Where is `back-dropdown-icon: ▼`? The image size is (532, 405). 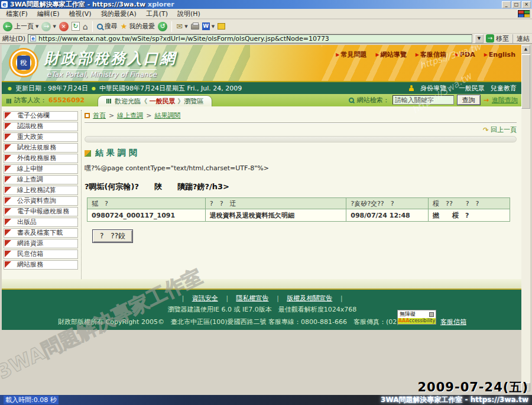 back-dropdown-icon: ▼ is located at coordinates (37, 27).